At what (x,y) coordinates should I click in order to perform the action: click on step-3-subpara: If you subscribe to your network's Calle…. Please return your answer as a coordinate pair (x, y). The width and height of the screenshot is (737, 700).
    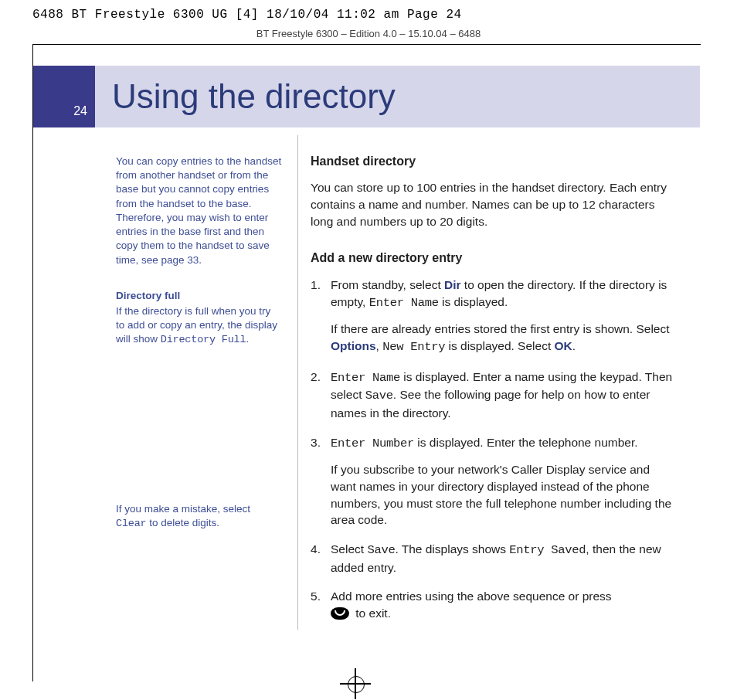
    Looking at the image, I should click on (502, 494).